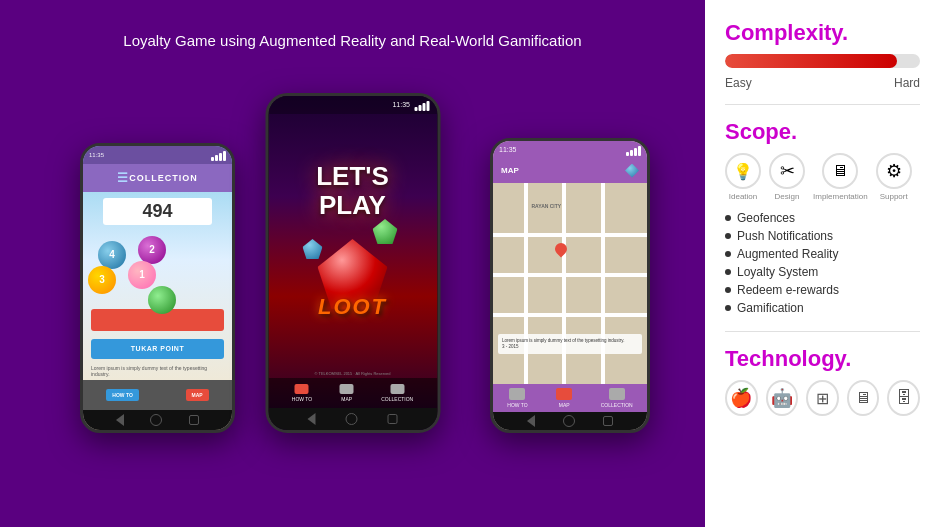 Image resolution: width=940 pixels, height=527 pixels. Describe the element at coordinates (564, 398) in the screenshot. I see `map-nav-r: MAP` at that location.